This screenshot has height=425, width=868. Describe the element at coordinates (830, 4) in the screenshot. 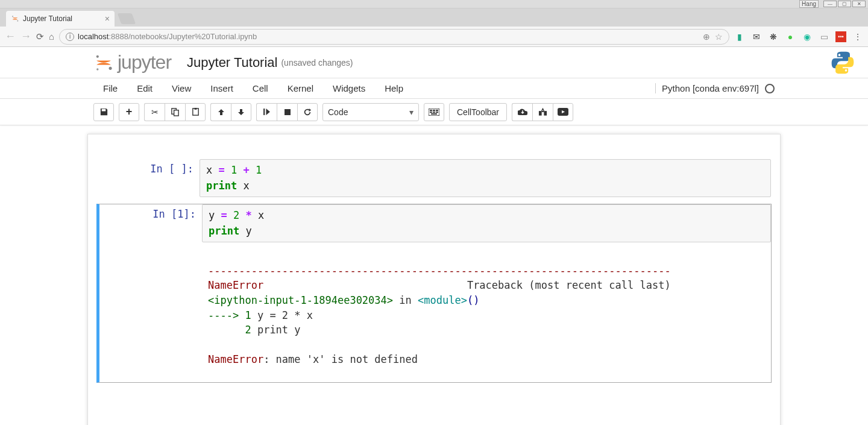

I see `window-minimize-button: —` at that location.